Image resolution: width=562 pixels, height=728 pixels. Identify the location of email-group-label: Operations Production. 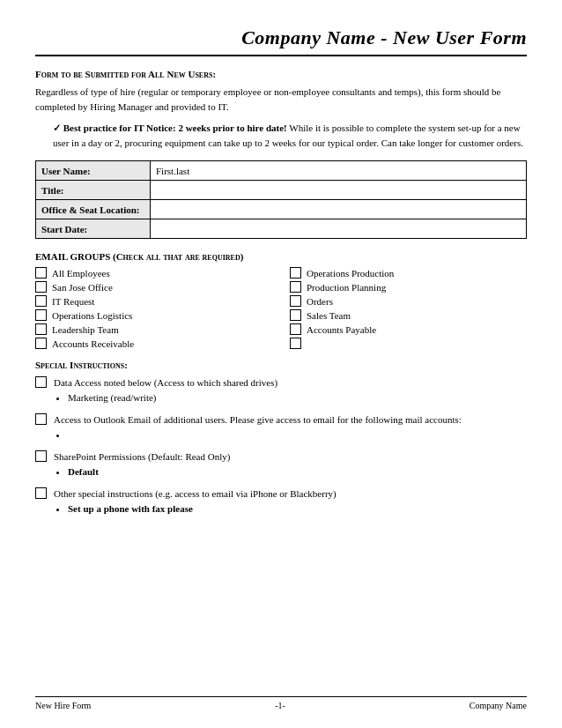
(351, 273).